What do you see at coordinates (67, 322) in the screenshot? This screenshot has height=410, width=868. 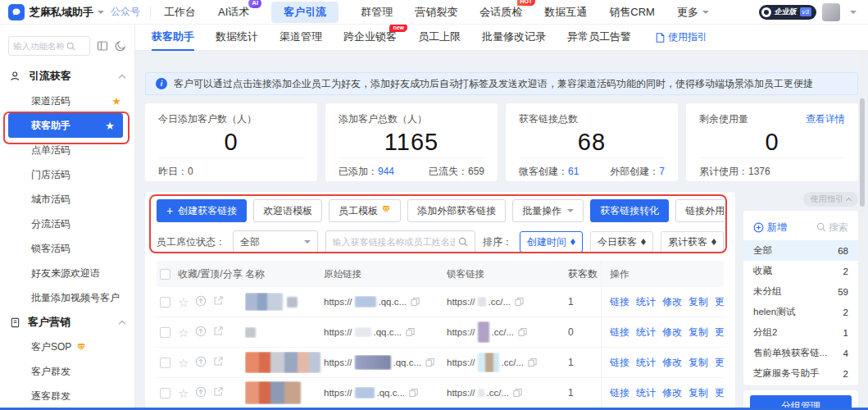 I see `sidebar-section-marketing: 客户营销` at bounding box center [67, 322].